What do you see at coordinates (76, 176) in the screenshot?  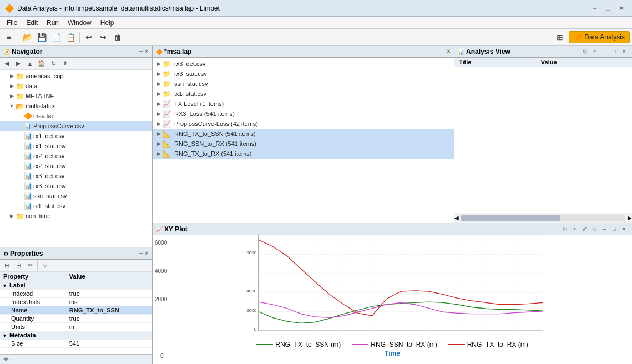 I see `tree-rx3-det: 📊 rx3_det.csv` at bounding box center [76, 176].